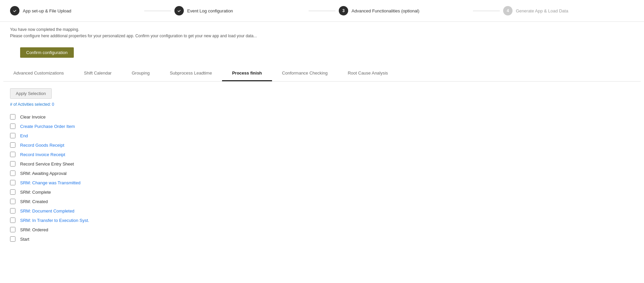 The height and width of the screenshot is (283, 644). I want to click on step-4-circle: 4, so click(508, 11).